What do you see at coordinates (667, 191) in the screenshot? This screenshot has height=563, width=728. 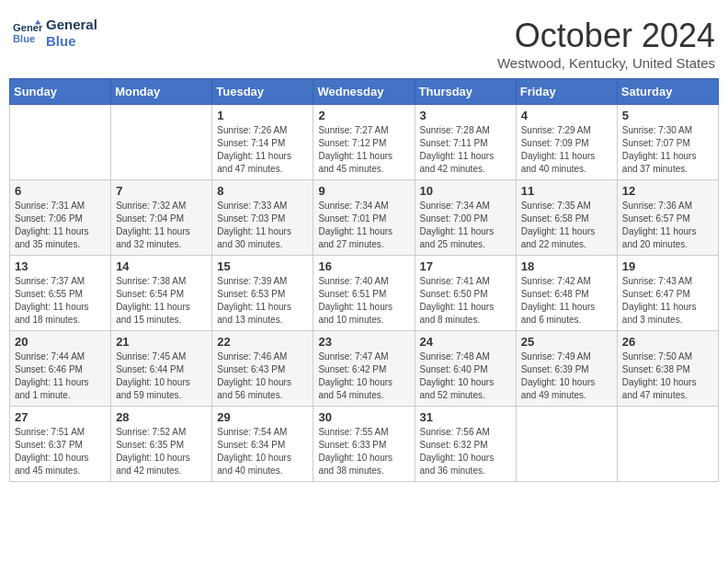 I see `day-number: 12` at bounding box center [667, 191].